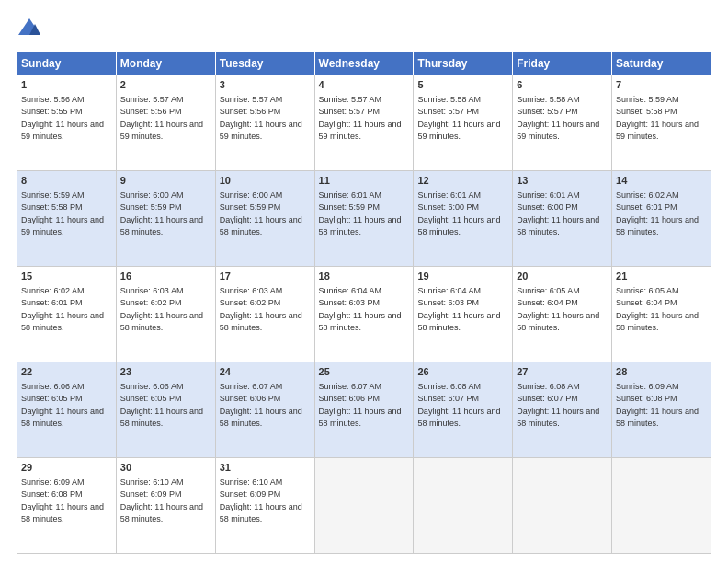  What do you see at coordinates (662, 276) in the screenshot?
I see `day-number: 21` at bounding box center [662, 276].